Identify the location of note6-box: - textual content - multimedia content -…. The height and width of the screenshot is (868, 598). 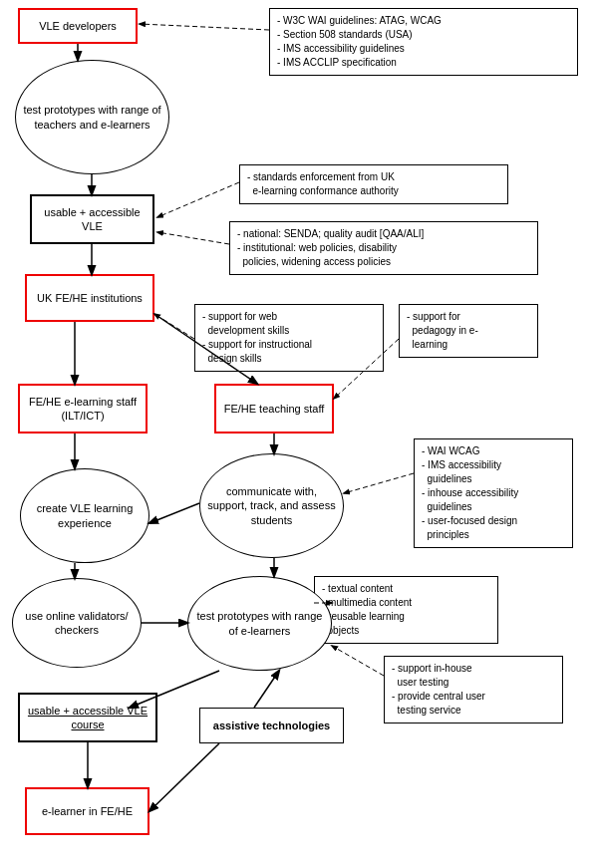
(407, 610).